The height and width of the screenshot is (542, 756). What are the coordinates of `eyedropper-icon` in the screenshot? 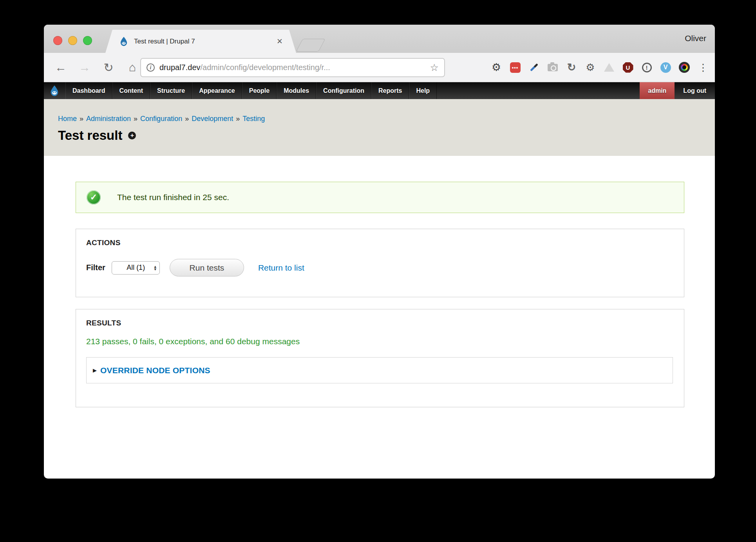 It's located at (534, 67).